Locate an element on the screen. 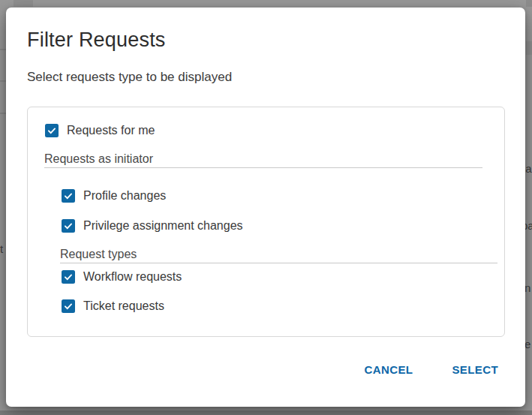 The height and width of the screenshot is (415, 532). cancel-button: CANCEL is located at coordinates (389, 369).